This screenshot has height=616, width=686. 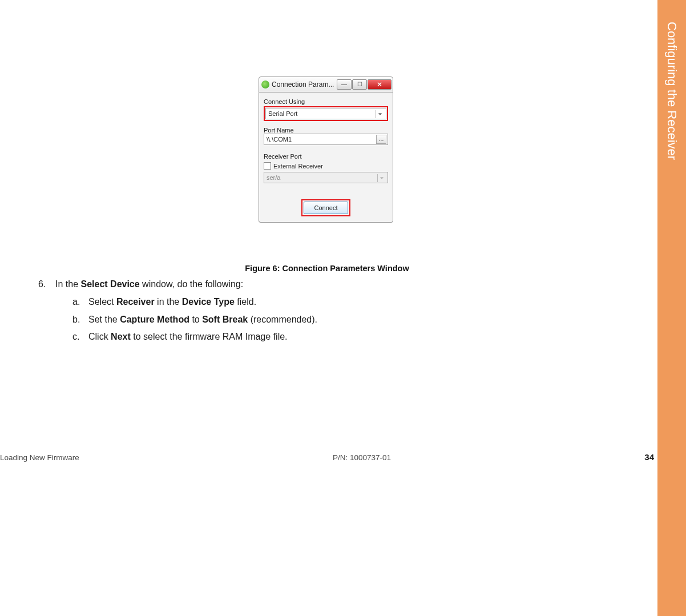 I want to click on highlight-connect: Connect, so click(x=326, y=208).